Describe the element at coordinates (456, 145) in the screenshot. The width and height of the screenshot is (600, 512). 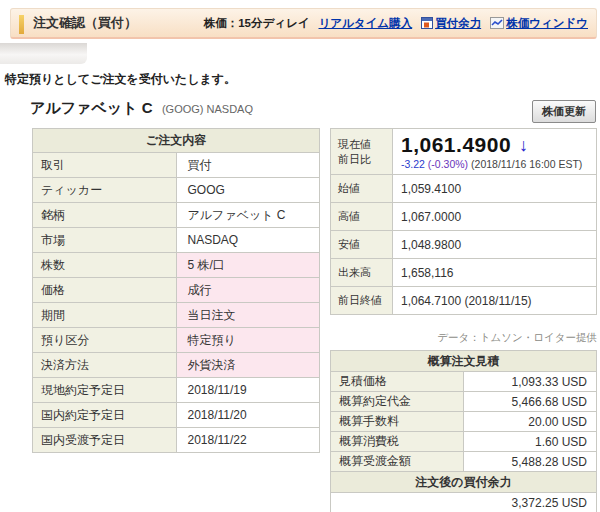
I see `current-price-value: 1,061.4900` at that location.